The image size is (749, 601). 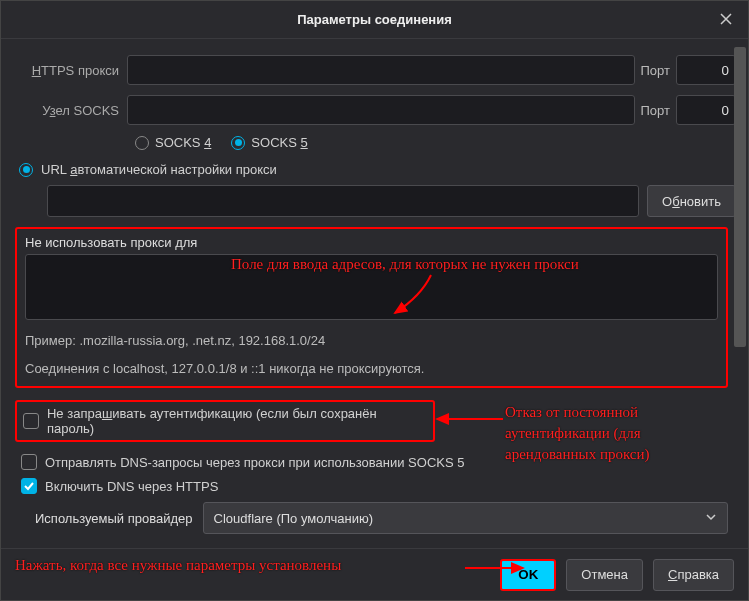 I want to click on socks-host-input, so click(x=381, y=110).